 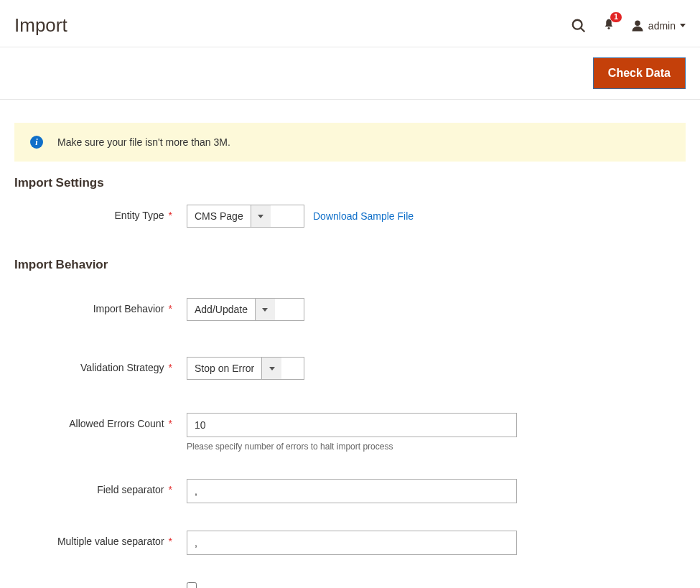 I want to click on import-behavior-heading: Import Behavior, so click(x=350, y=269).